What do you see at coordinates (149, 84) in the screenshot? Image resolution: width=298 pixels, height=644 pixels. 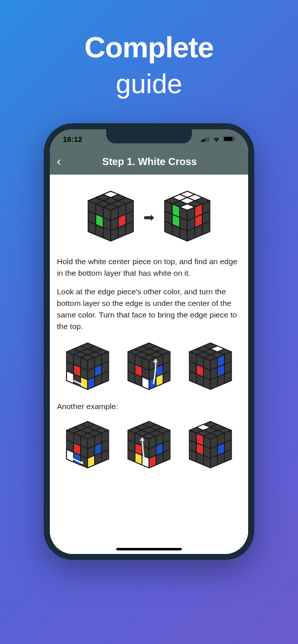 I see `hero-light: guide` at bounding box center [149, 84].